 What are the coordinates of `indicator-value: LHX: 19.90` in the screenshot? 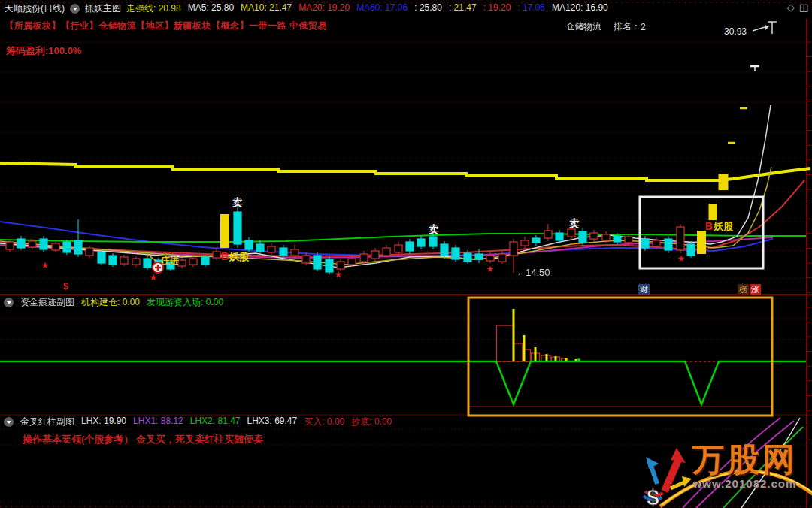 It's located at (104, 422).